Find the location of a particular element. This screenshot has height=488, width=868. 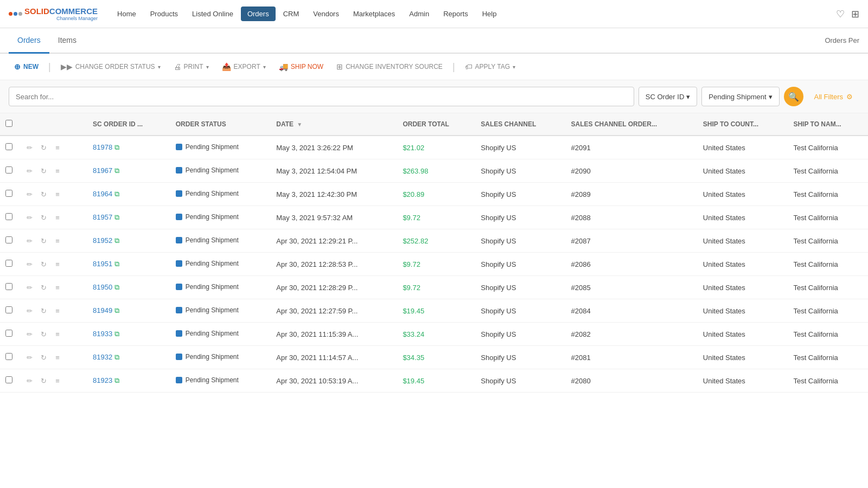

nav-products: Products is located at coordinates (164, 14).